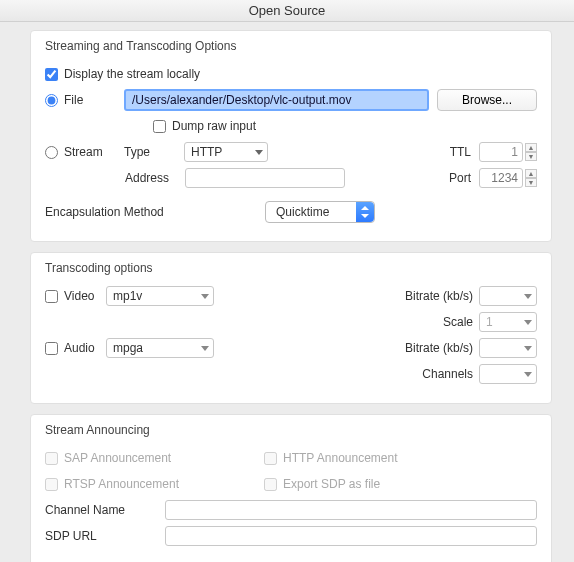 This screenshot has width=574, height=562. I want to click on encaps-select: Quicktime, so click(320, 212).